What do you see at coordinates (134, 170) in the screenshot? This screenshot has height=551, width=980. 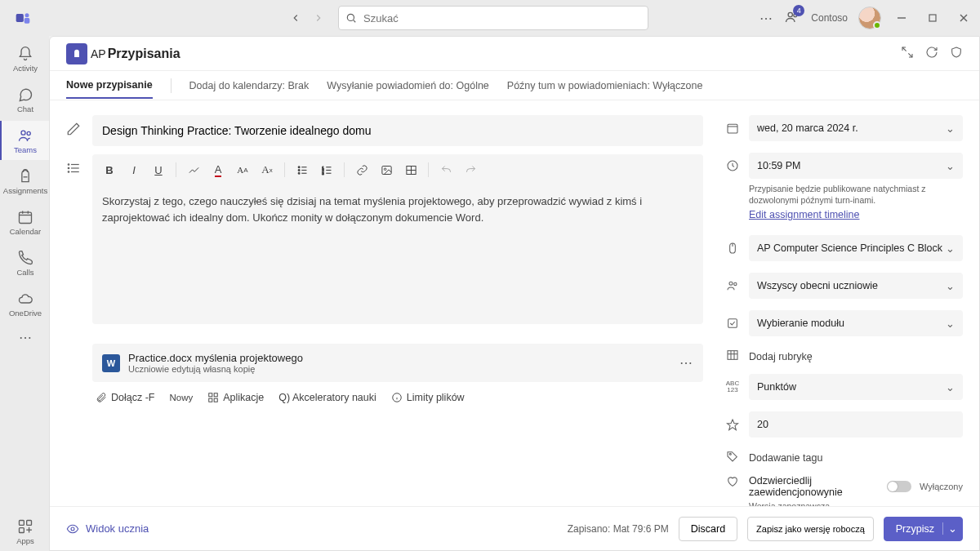 I see `italic-button: I` at bounding box center [134, 170].